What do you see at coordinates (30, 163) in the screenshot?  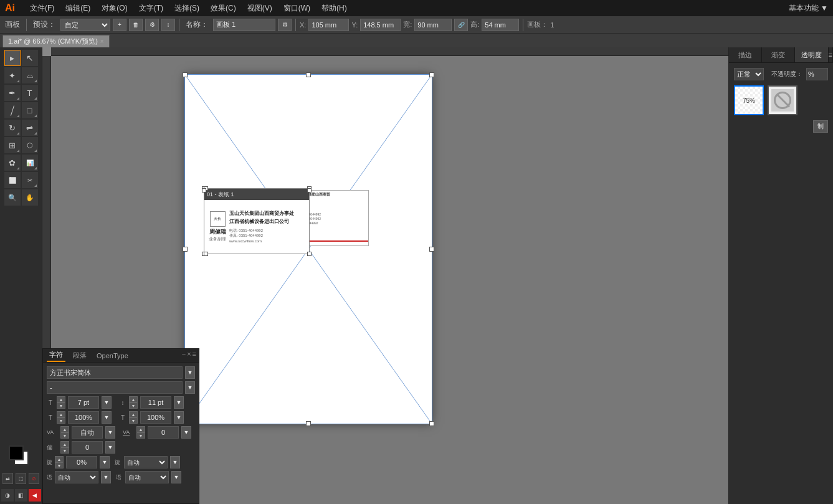 I see `chart-tool: 📊` at bounding box center [30, 163].